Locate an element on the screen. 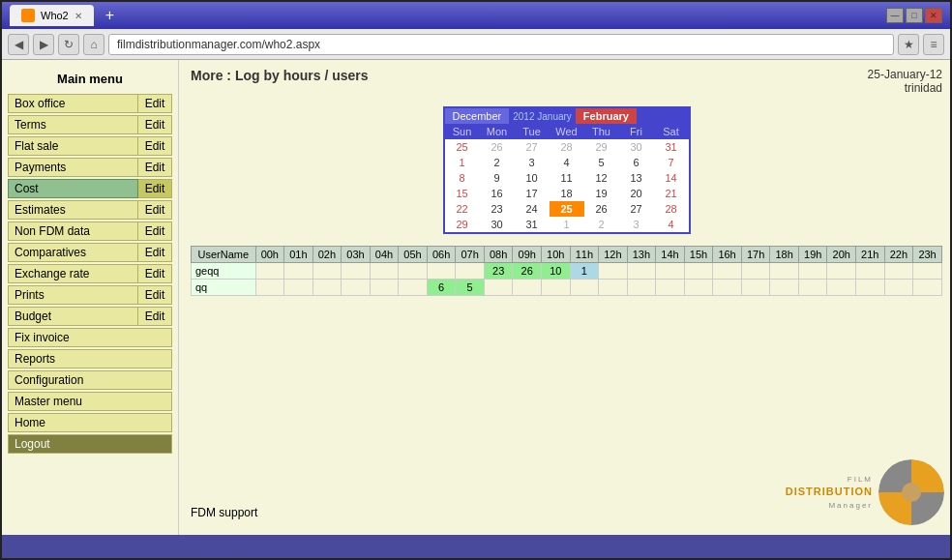 This screenshot has width=952, height=560. cal-cell: 12 is located at coordinates (602, 178).